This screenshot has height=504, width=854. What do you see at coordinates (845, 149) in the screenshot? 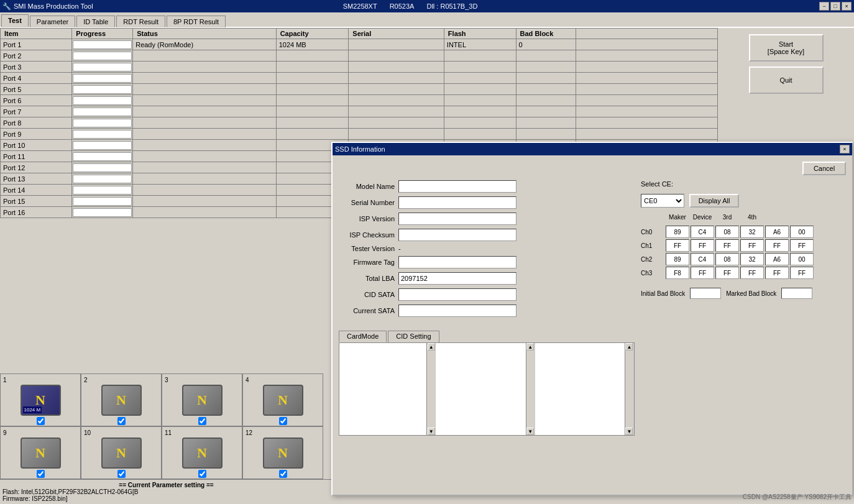
I see `dialog-close-button: ×` at bounding box center [845, 149].